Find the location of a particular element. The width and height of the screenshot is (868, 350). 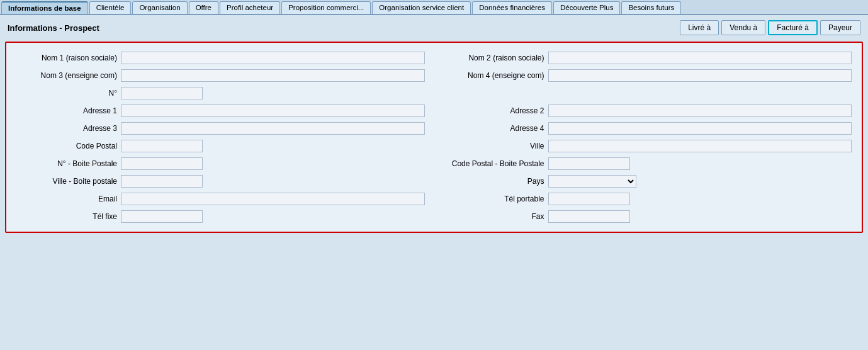

spacer-row is located at coordinates (648, 93).